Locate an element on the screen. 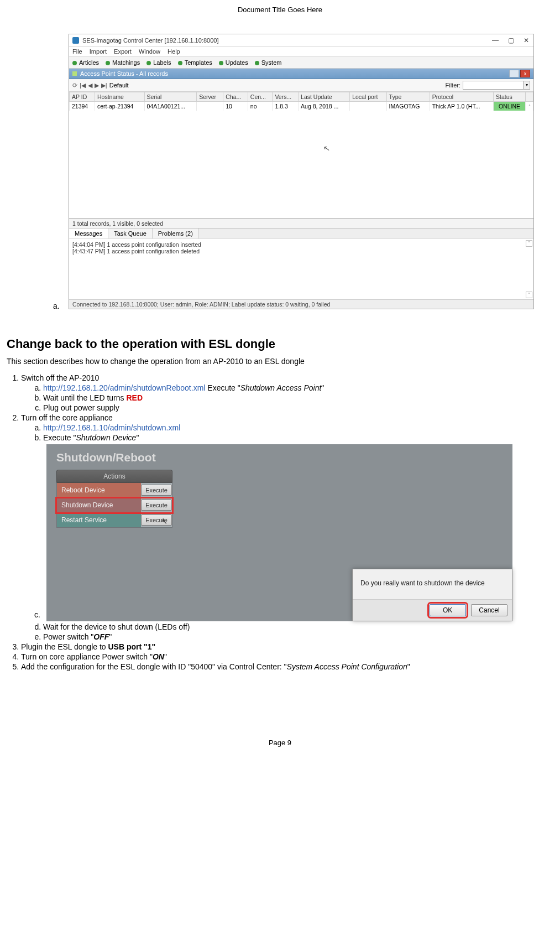  figure-1-label: a. is located at coordinates (56, 306).